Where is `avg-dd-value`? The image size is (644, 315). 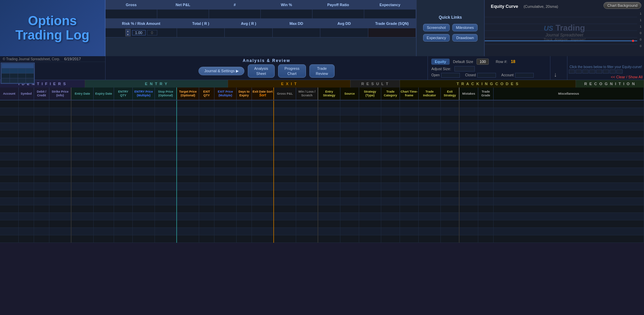
avg-dd-value is located at coordinates (344, 33).